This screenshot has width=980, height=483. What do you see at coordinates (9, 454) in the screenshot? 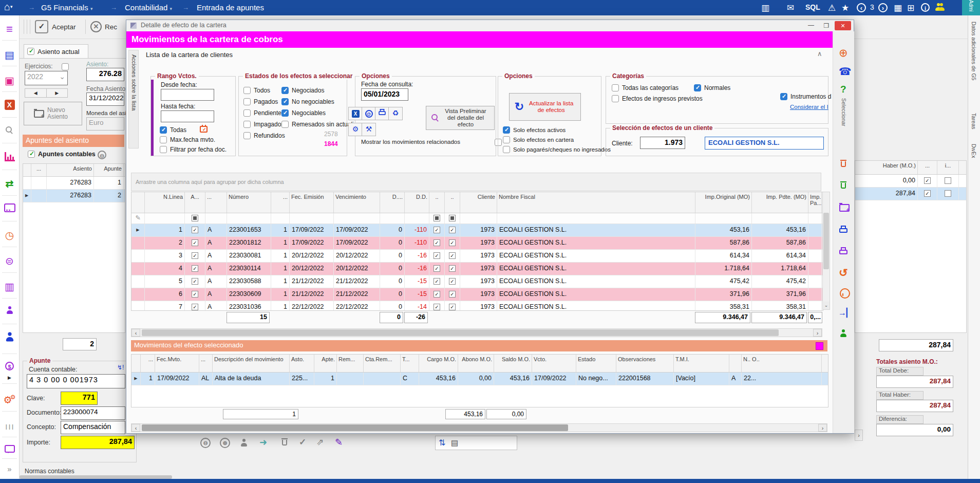
I see `chat-icon` at bounding box center [9, 454].